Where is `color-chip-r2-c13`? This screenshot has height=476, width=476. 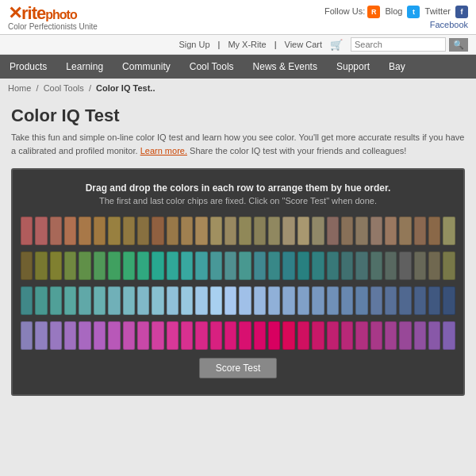
color-chip-r2-c13 is located at coordinates (202, 266).